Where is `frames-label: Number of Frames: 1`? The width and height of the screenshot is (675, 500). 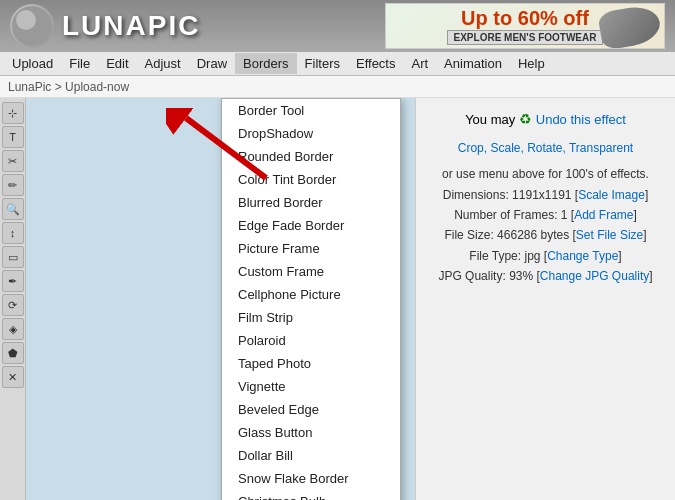
frames-label: Number of Frames: 1 is located at coordinates (510, 215).